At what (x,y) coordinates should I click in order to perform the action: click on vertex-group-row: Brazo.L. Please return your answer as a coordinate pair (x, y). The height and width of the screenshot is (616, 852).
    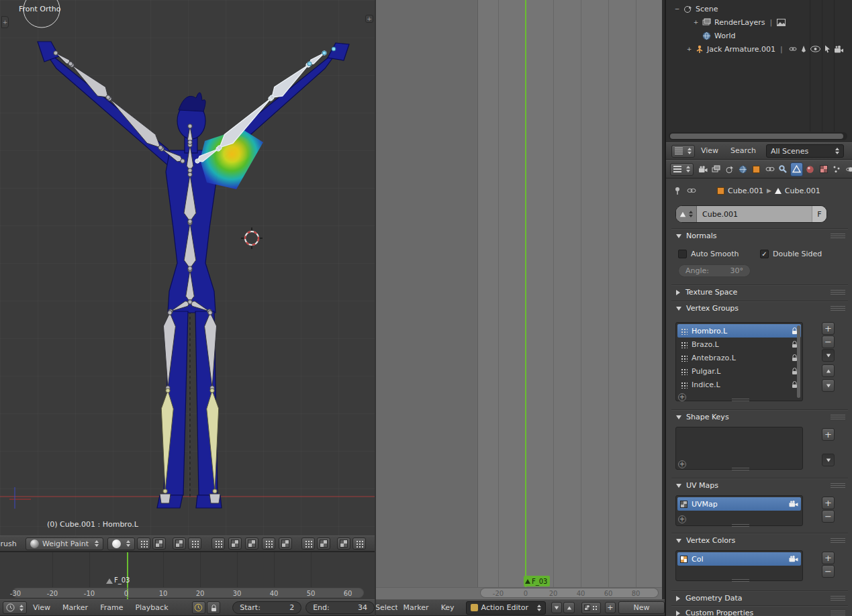
    Looking at the image, I should click on (739, 344).